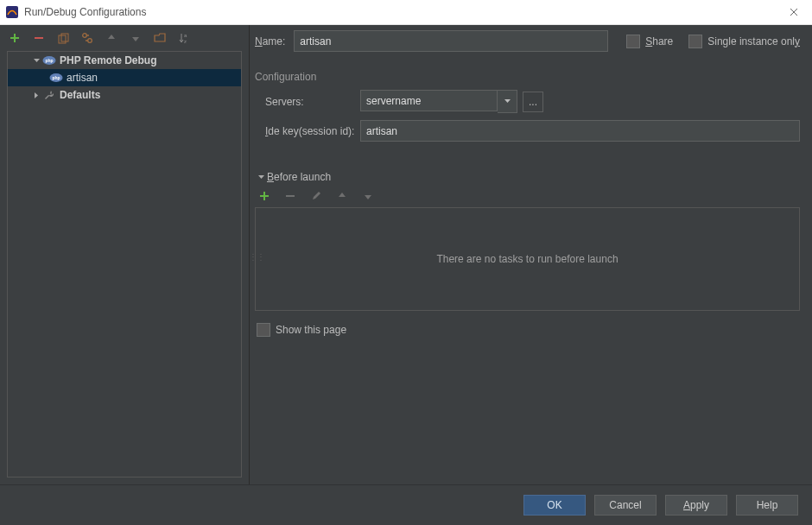 The width and height of the screenshot is (812, 525). I want to click on before-launch-toolbar, so click(529, 196).